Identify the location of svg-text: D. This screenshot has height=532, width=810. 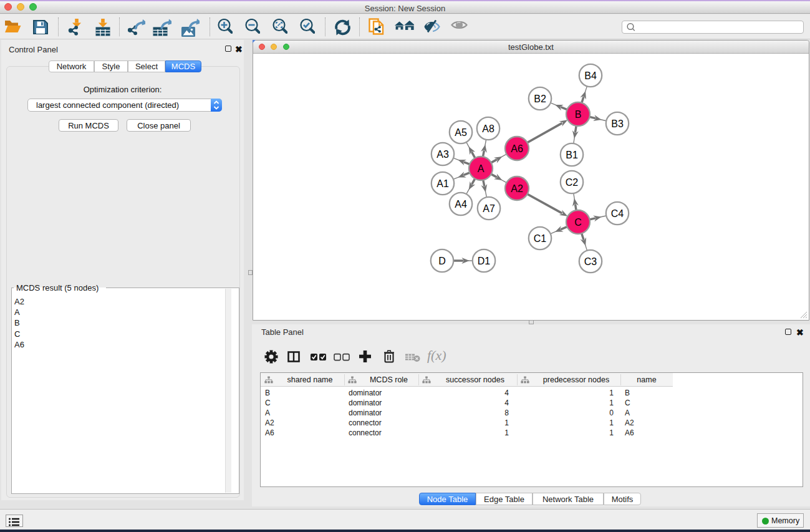
(442, 261).